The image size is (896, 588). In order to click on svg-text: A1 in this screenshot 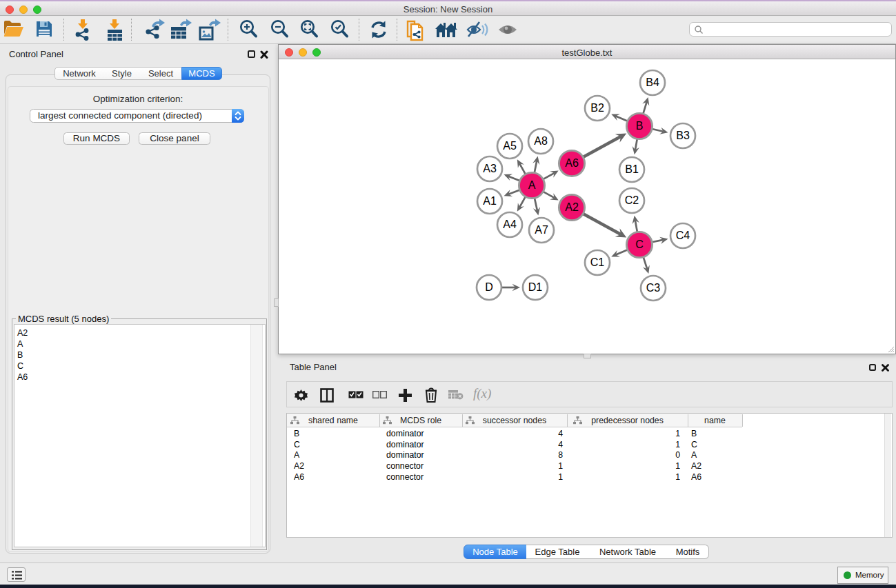, I will do `click(490, 201)`.